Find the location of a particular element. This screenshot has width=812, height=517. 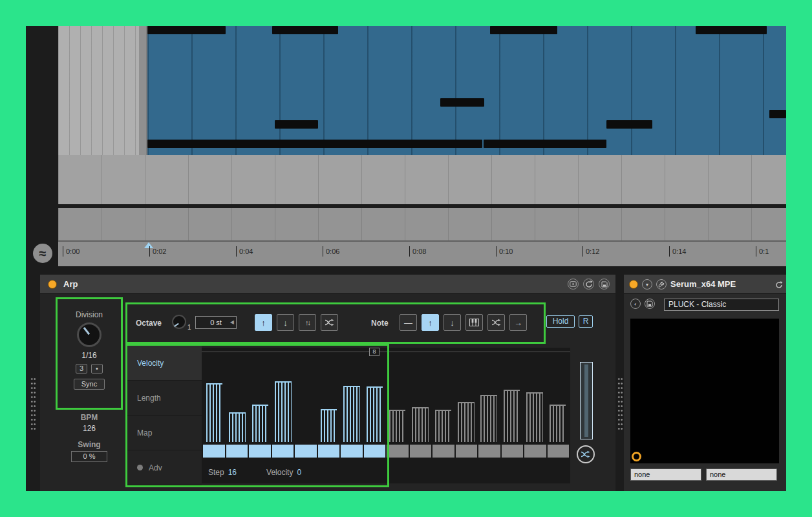

hold-button: Hold is located at coordinates (561, 322).